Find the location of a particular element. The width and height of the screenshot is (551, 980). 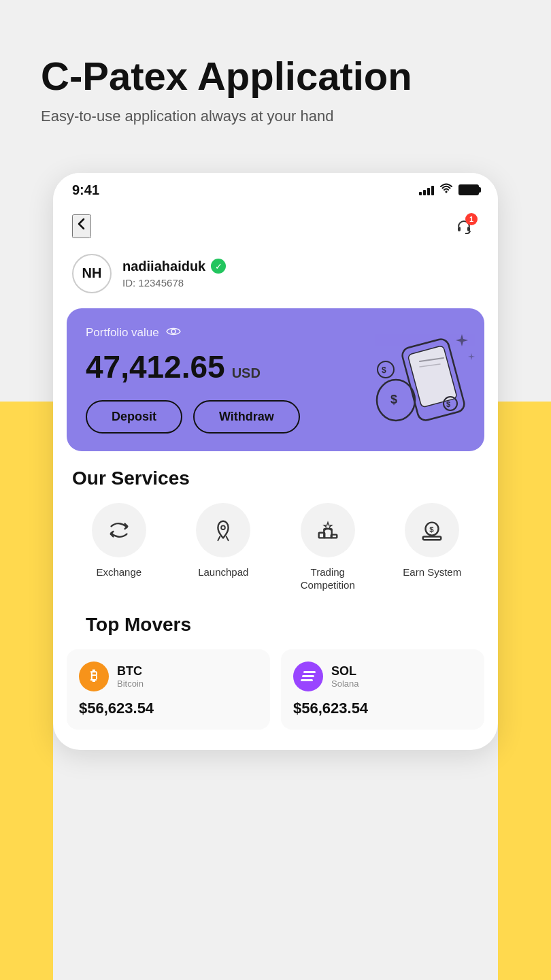

username: nadiiahaiduk is located at coordinates (164, 267).